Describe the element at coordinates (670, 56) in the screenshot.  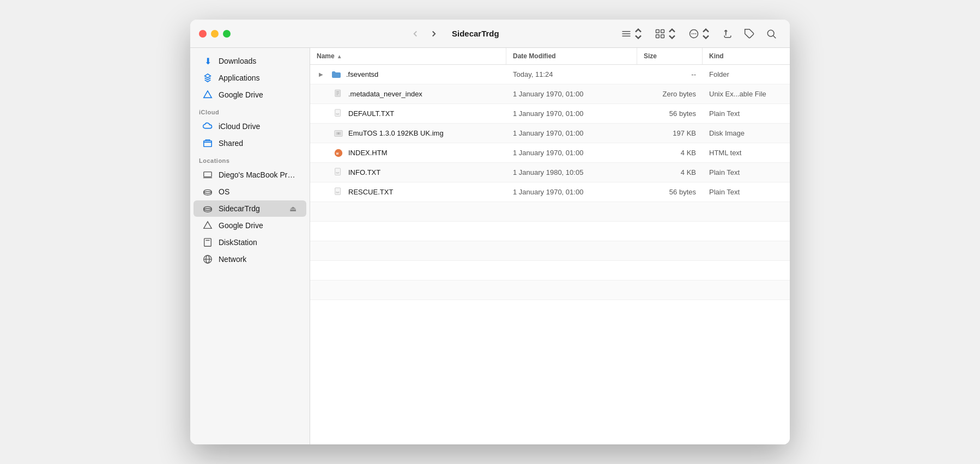
I see `col-header-size: Size` at that location.